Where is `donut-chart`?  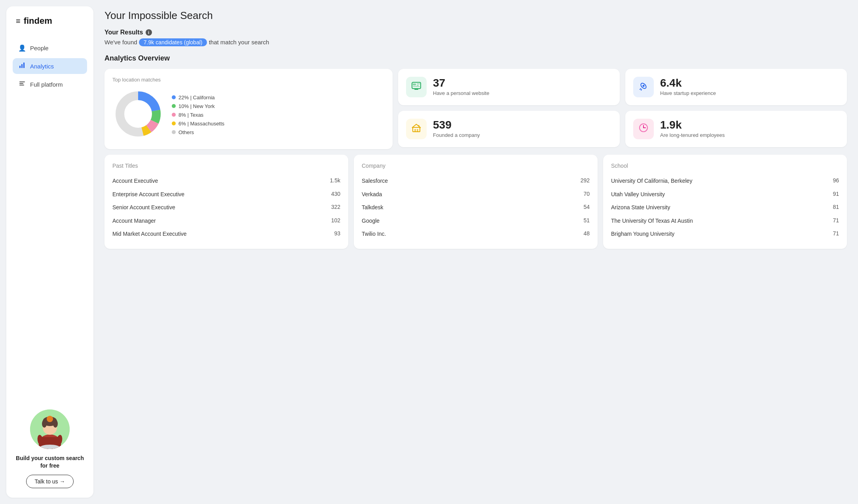
donut-chart is located at coordinates (138, 115).